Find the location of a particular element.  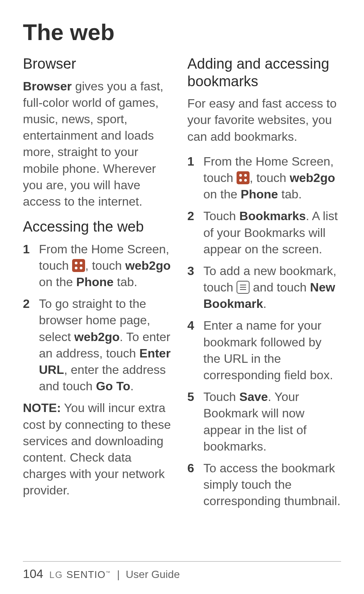

list-item: 5 Touch Save. Your Bookmark will now app… is located at coordinates (264, 422).